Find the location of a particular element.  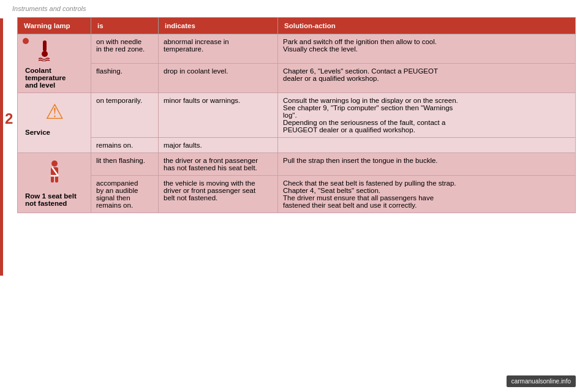

service-row1-is: on temporarily. is located at coordinates (125, 115).